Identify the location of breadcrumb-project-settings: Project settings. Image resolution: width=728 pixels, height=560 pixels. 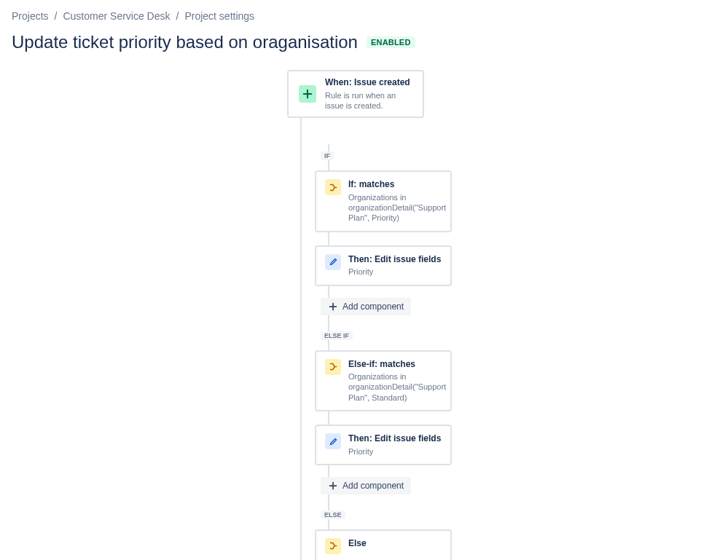
(219, 16).